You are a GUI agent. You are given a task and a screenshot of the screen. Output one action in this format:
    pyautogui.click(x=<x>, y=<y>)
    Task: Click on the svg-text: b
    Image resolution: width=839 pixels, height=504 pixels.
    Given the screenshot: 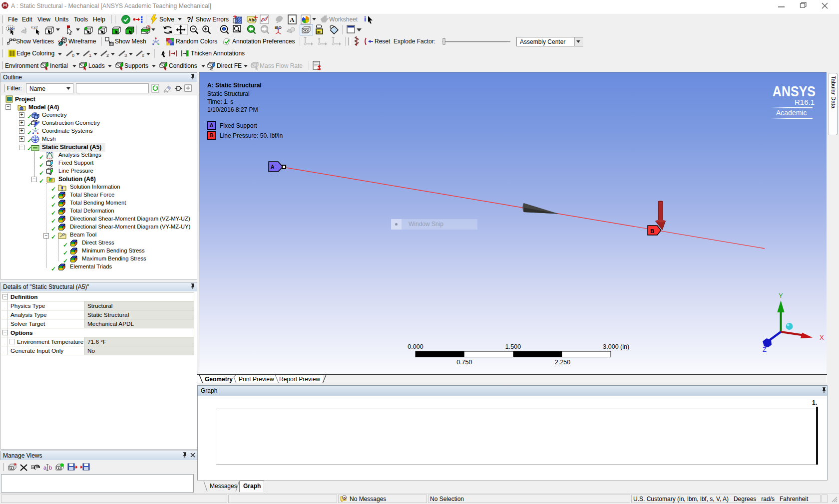 What is the action you would take?
    pyautogui.click(x=50, y=468)
    